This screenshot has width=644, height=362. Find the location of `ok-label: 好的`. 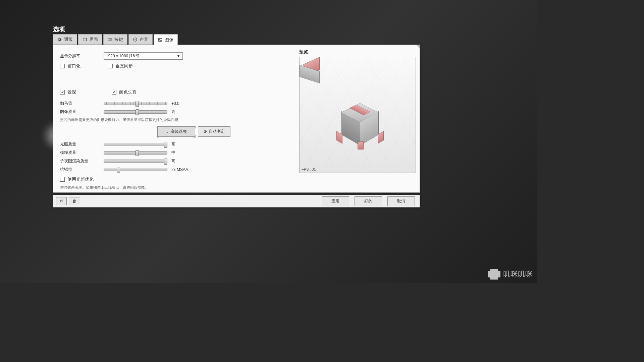

ok-label: 好的 is located at coordinates (368, 201).